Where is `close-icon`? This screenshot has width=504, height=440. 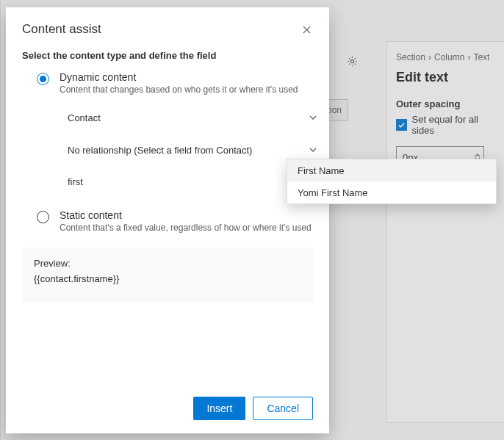
close-icon is located at coordinates (306, 29).